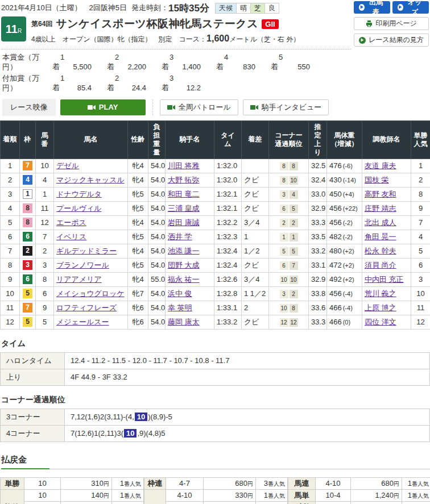 The image size is (430, 504). Describe the element at coordinates (180, 308) in the screenshot. I see `jockey-link: 幸 英明` at that location.